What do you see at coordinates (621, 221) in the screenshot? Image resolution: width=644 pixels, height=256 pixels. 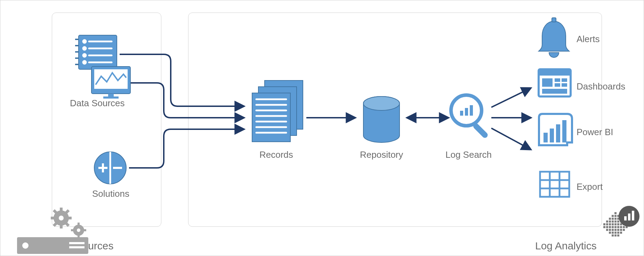 I see `log-analytics-icon` at bounding box center [621, 221].